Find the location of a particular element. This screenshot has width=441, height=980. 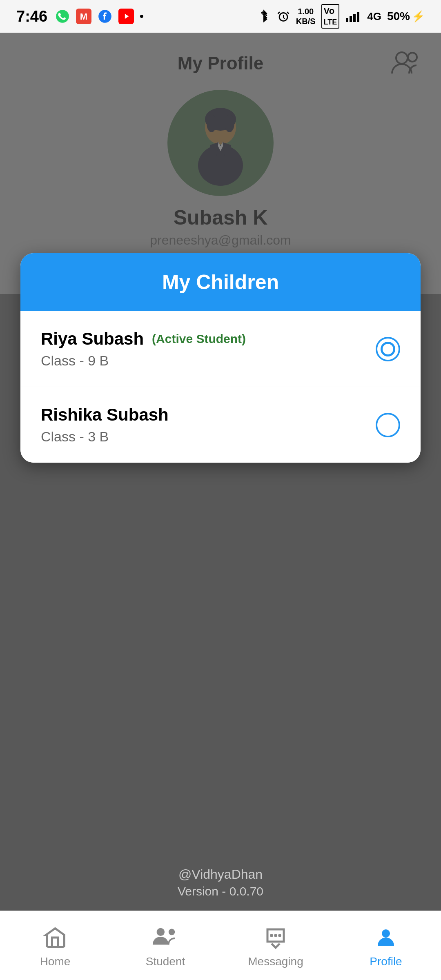

nav-item-messaging: Messaging is located at coordinates (276, 946).